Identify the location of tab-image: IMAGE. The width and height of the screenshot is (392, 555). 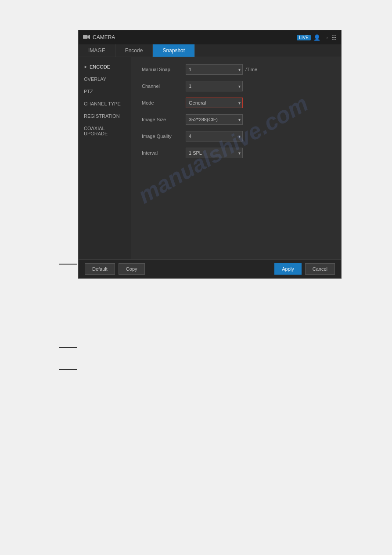
(97, 51).